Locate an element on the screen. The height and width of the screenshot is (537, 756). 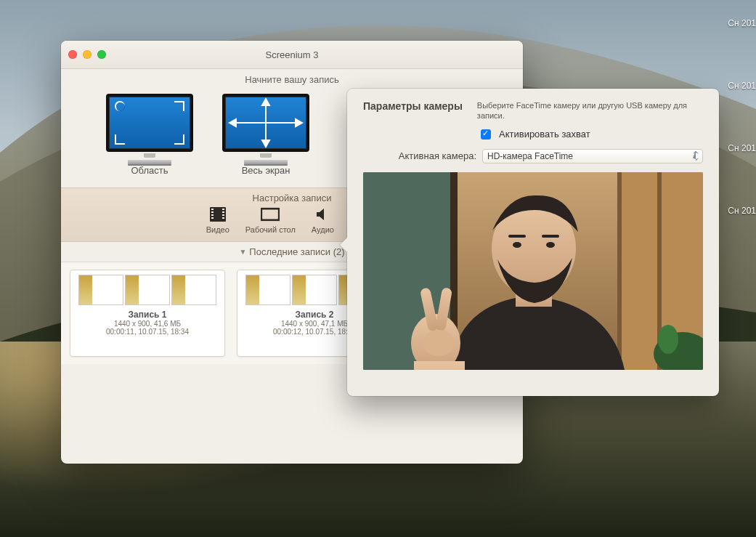
desktop-rect-icon is located at coordinates (270, 214).